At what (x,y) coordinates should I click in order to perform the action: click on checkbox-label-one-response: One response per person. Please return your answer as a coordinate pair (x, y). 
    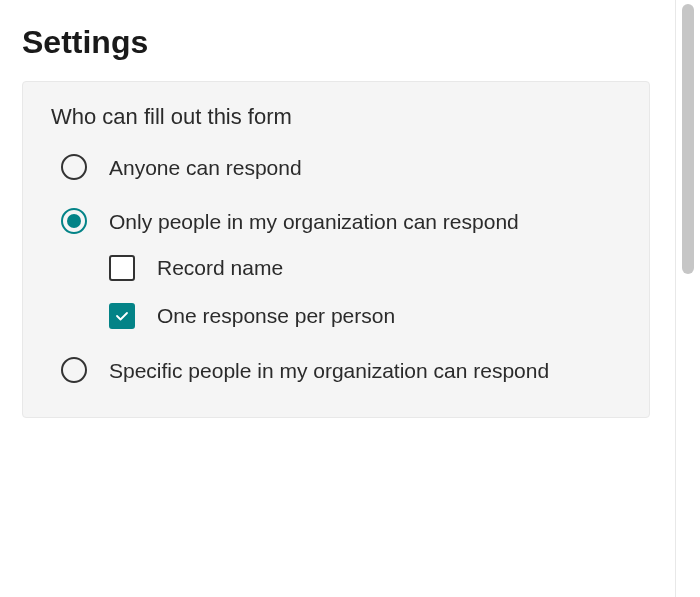
    Looking at the image, I should click on (276, 316).